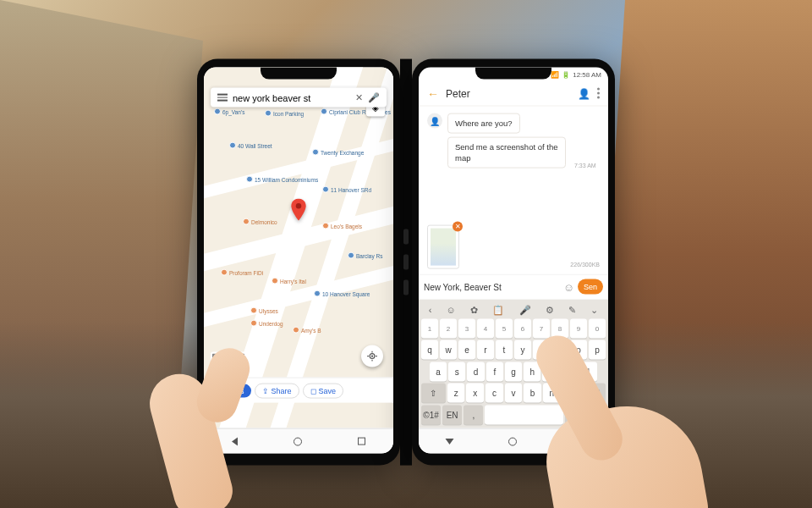  Describe the element at coordinates (448, 329) in the screenshot. I see `key-2: 2` at that location.